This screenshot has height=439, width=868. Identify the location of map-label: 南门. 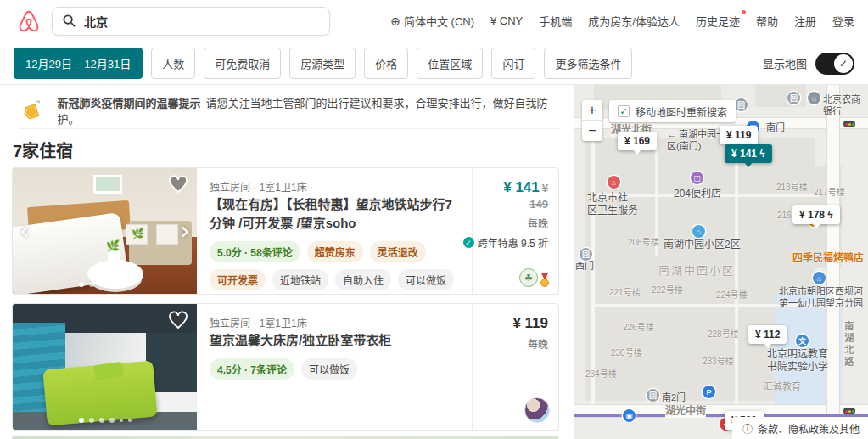
(776, 128).